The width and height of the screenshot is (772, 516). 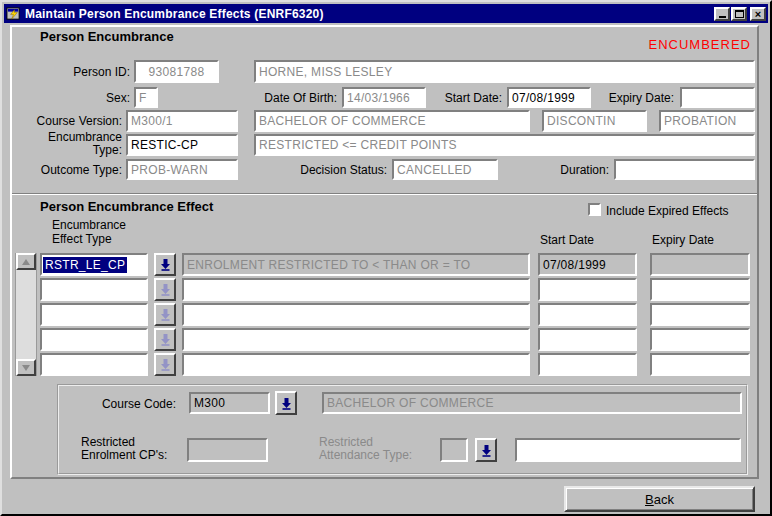 What do you see at coordinates (71, 72) in the screenshot?
I see `person-id-label: Person ID:` at bounding box center [71, 72].